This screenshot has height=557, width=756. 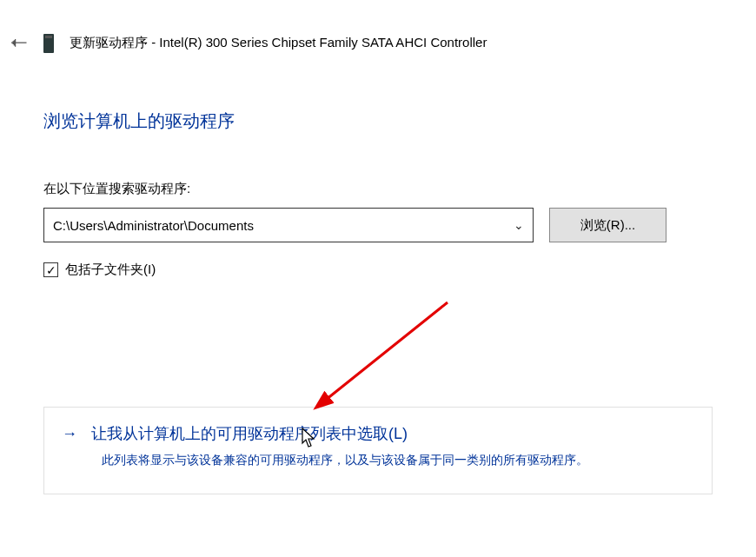 I want to click on device-icon, so click(x=49, y=43).